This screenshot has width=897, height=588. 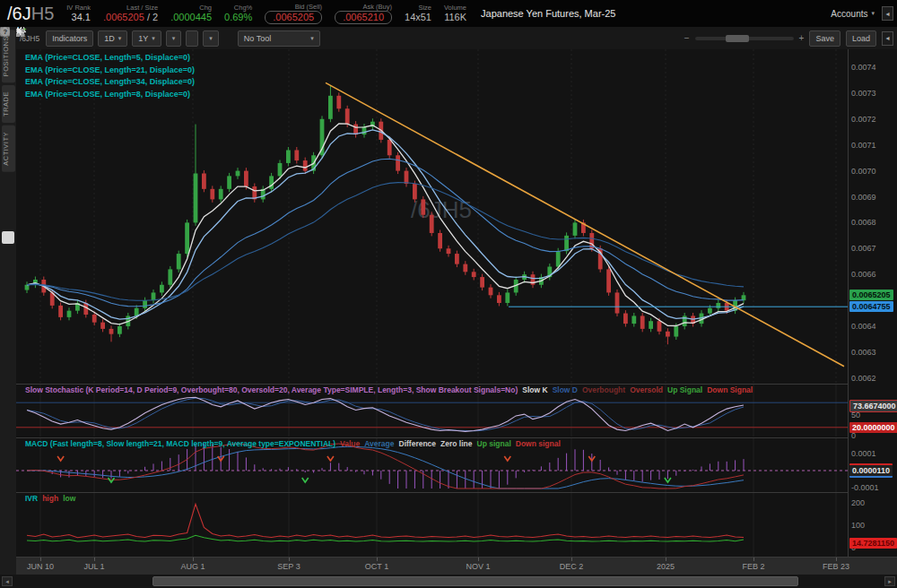 I want to click on sidebar-community-icon, so click(x=8, y=291).